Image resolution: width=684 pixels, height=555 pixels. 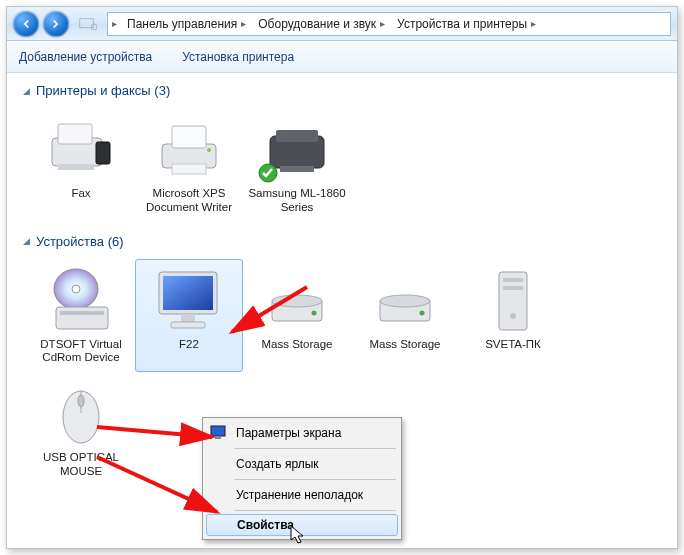 I want to click on device-item-monitor: F22, so click(x=189, y=316).